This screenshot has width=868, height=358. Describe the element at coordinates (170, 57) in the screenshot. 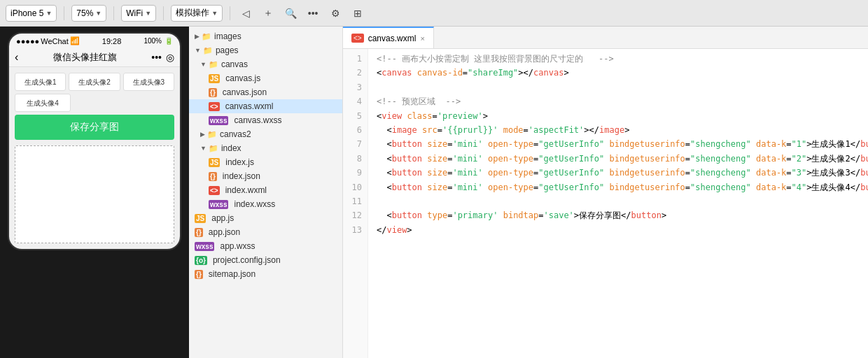

I see `record-icon: ◎` at that location.